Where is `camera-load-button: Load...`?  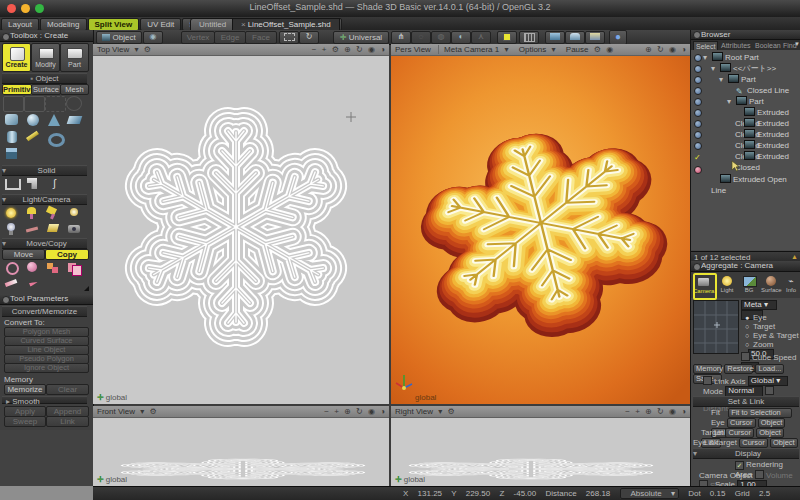
camera-load-button: Load... is located at coordinates (770, 369).